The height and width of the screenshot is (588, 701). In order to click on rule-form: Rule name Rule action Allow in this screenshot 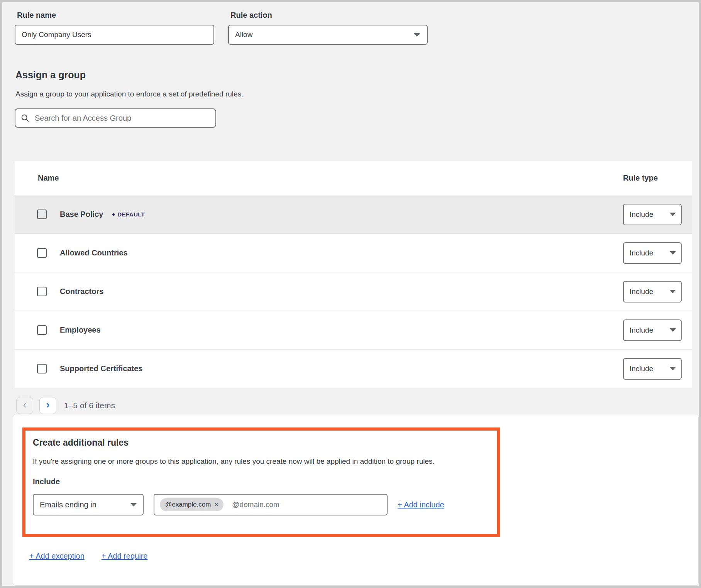, I will do `click(351, 26)`.